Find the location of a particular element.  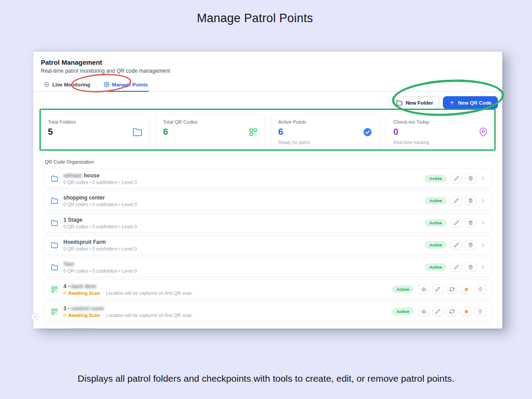

tab-label: Live Monitoring is located at coordinates (71, 85).